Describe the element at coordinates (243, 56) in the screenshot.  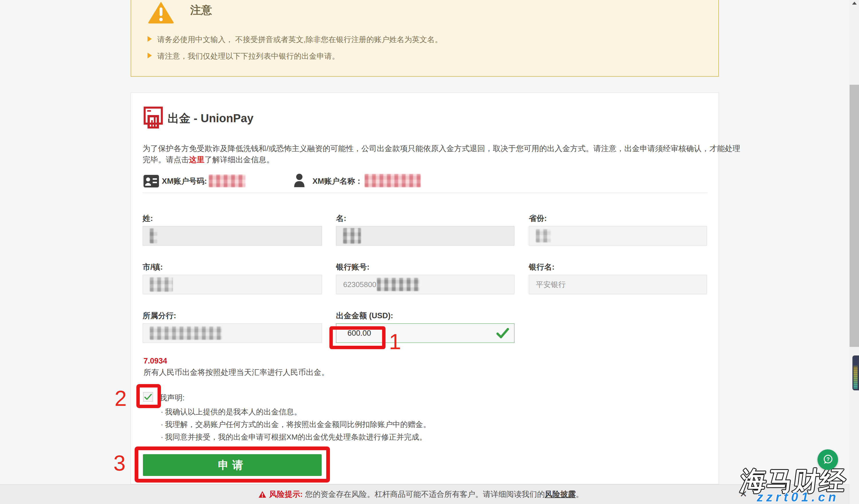
I see `notice-bullet-row: 请注意，我们仅处理以下下拉列表中银行的出金申请。` at that location.